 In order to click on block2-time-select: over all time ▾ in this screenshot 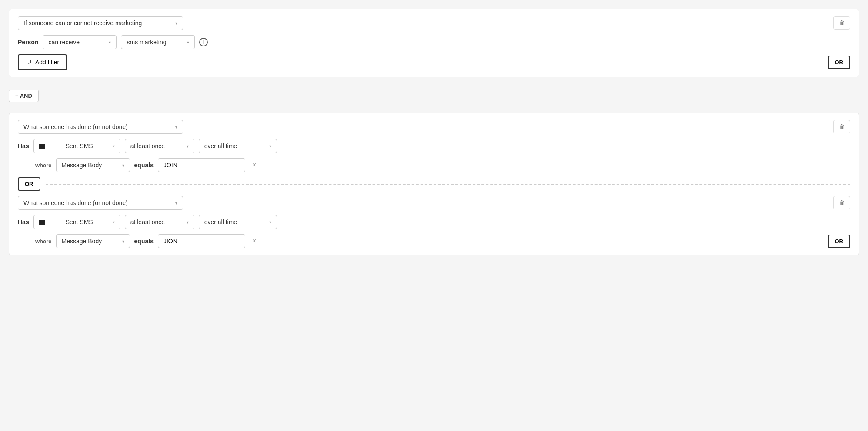, I will do `click(238, 146)`.